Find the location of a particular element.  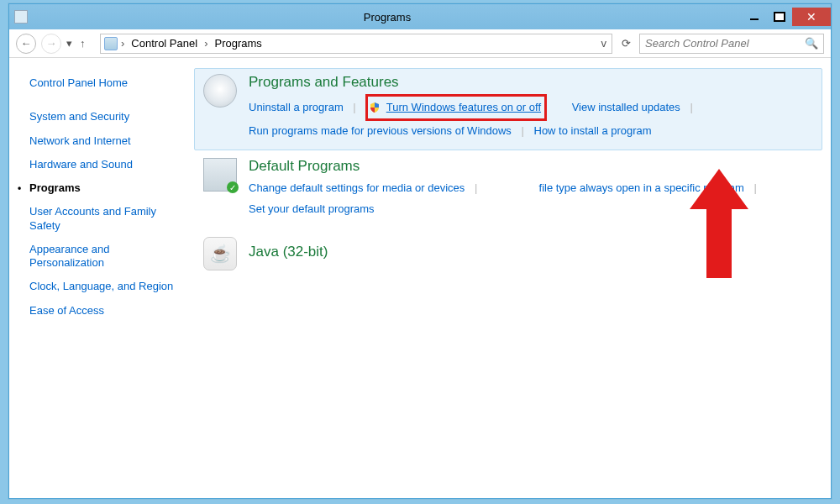

control-panel-small-icon is located at coordinates (111, 44).